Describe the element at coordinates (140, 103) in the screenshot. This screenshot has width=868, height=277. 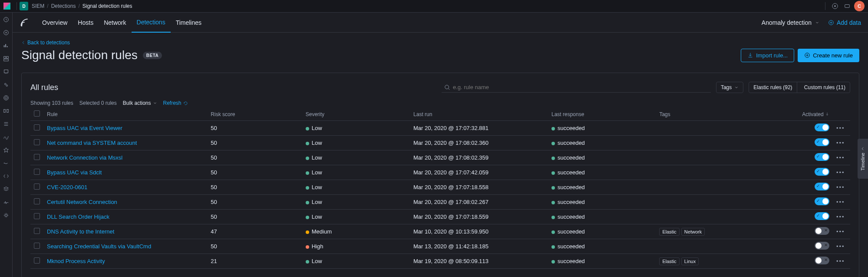
I see `bulk-actions-dropdown: Bulk actions` at that location.